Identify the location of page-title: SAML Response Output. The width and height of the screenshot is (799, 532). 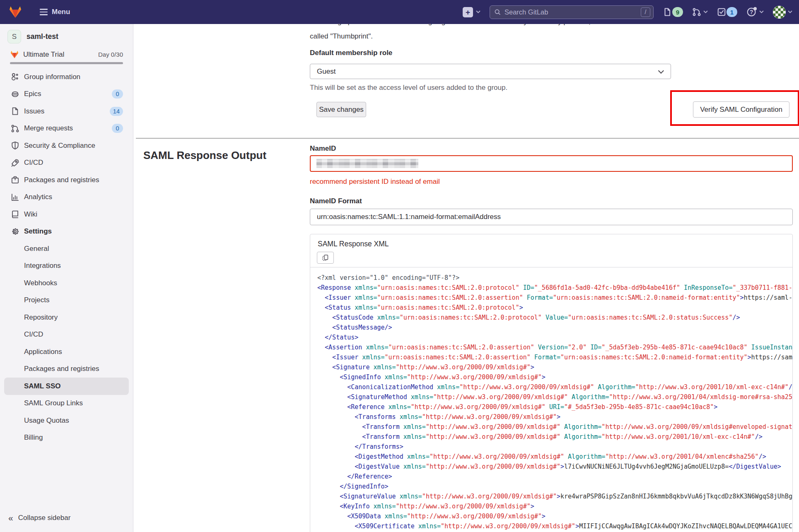
(205, 156).